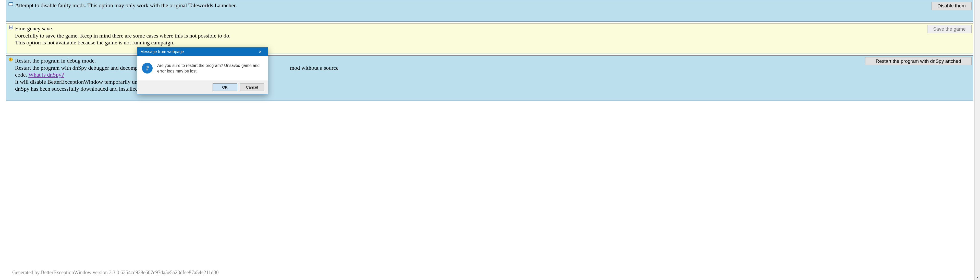  I want to click on cancel-button: Cancel, so click(252, 87).